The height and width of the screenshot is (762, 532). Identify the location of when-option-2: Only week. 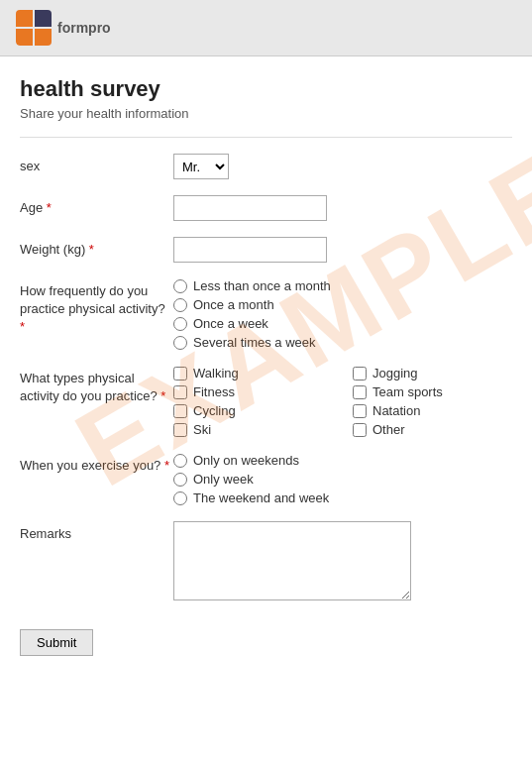
(343, 480).